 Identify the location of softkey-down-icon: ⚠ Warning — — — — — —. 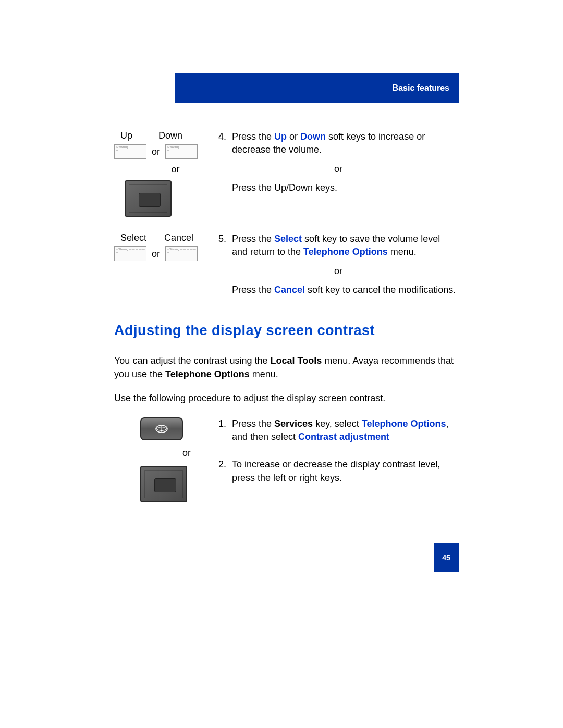
(181, 152).